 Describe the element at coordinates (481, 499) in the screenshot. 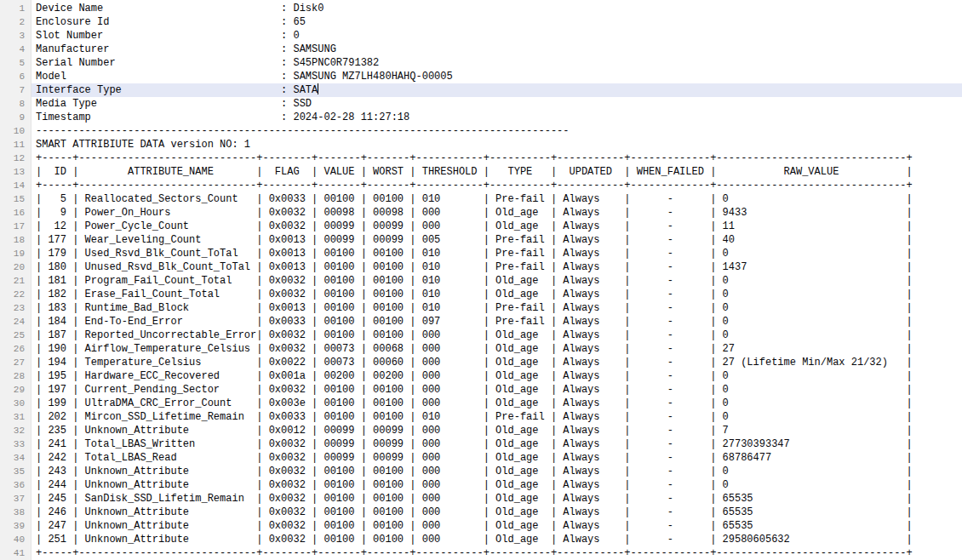

I see `editor-line: 37| 245 | SanDisk_SSD_Lifetim_Remain | 0…` at that location.